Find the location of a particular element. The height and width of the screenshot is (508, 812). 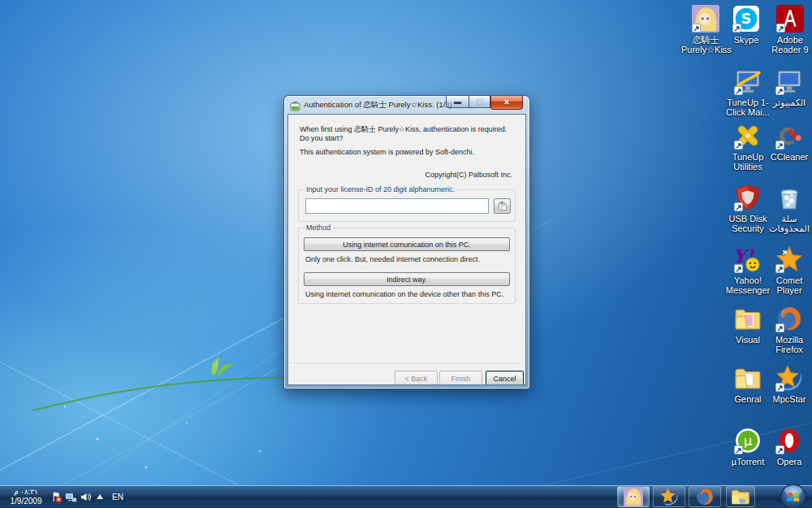

tuneup-1click-icon is located at coordinates (748, 81).